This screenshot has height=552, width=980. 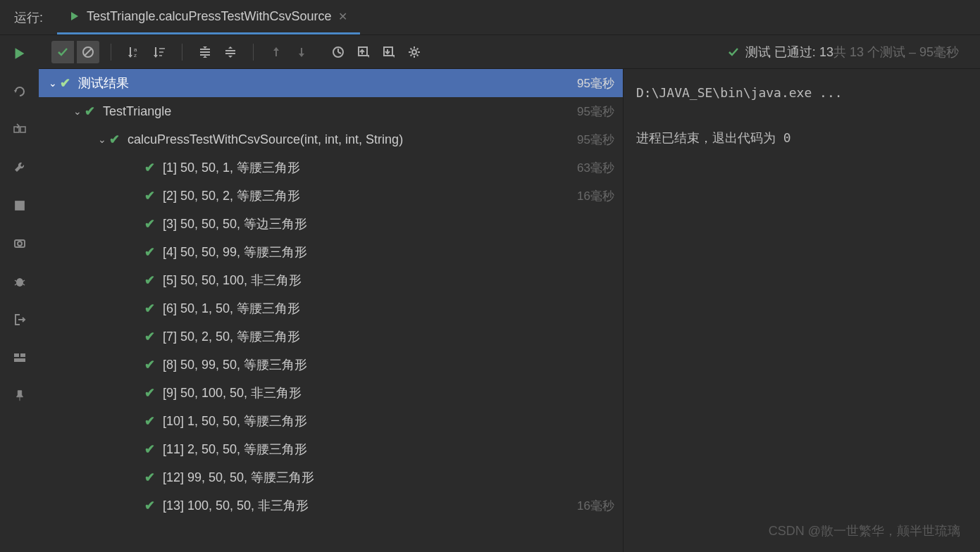 I want to click on tree-test-item: ✔[2] 50, 50, 2, 等腰三角形16毫秒, so click(x=331, y=196).